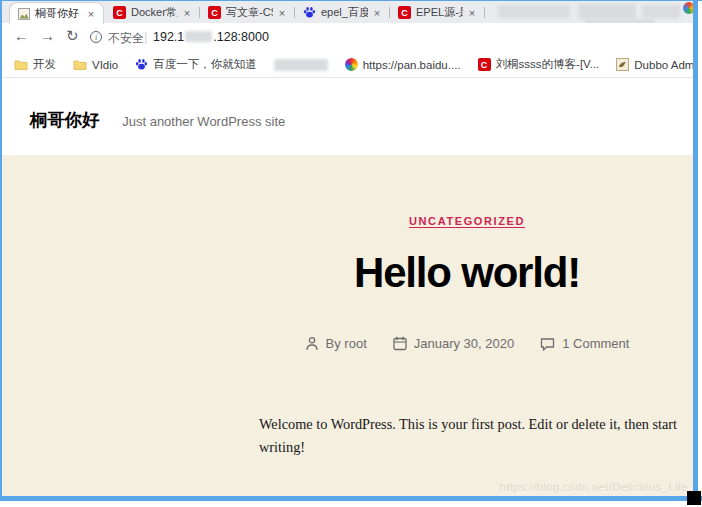  What do you see at coordinates (48, 36) in the screenshot?
I see `forward-icon: →` at bounding box center [48, 36].